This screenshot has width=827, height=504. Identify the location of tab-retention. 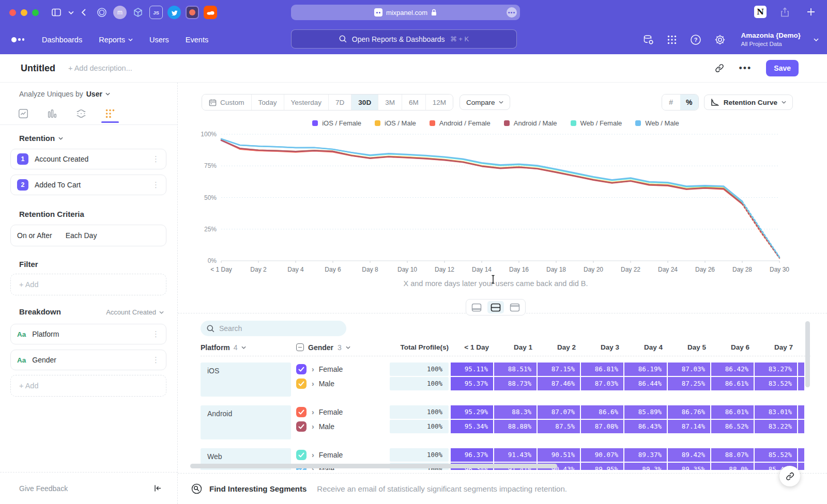
(110, 115).